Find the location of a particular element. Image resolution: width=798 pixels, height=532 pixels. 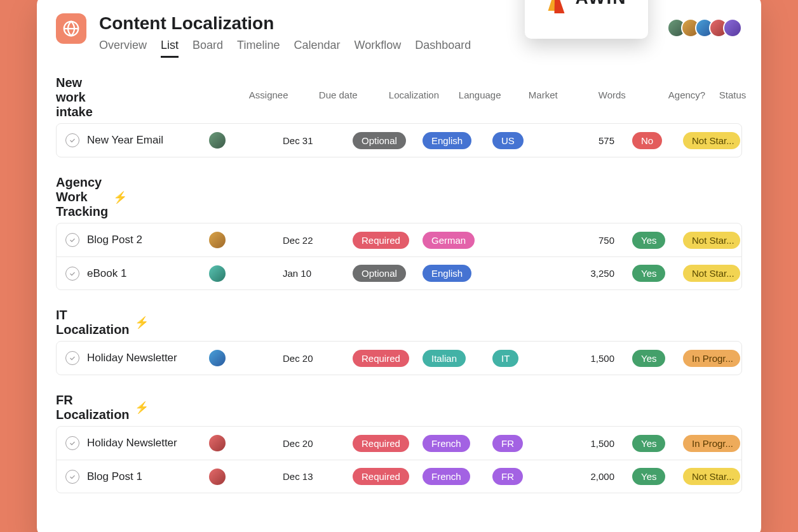

task-name: Blog Post 1 is located at coordinates (114, 477).